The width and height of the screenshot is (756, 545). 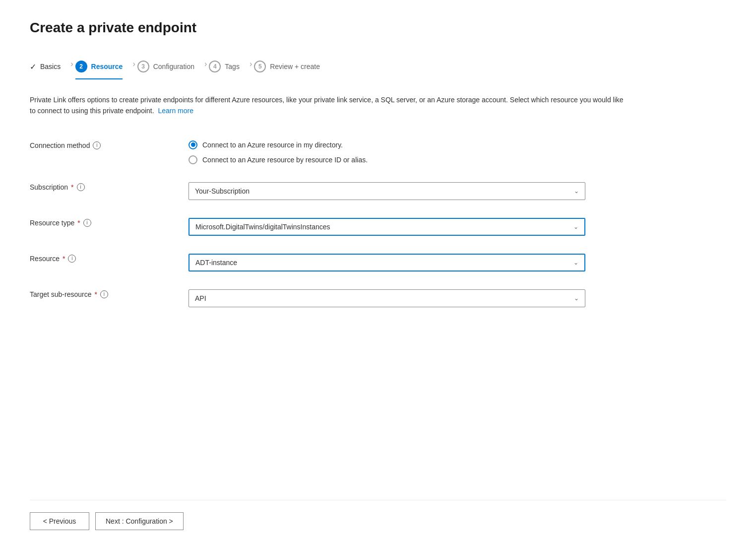 I want to click on resource-label: Resource * i, so click(x=99, y=258).